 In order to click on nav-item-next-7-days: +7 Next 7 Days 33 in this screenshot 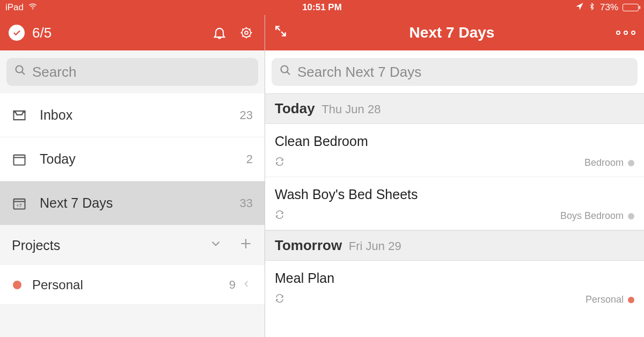, I will do `click(132, 203)`.